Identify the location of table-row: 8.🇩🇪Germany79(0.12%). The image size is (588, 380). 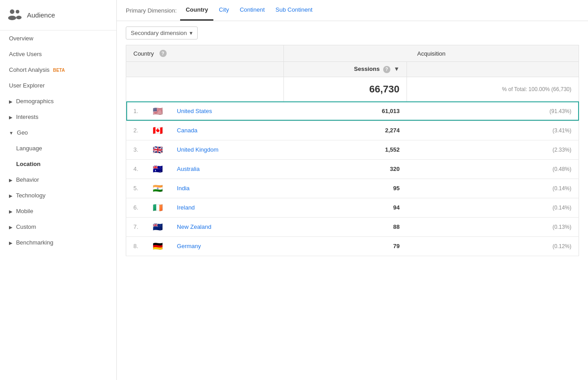
(353, 246).